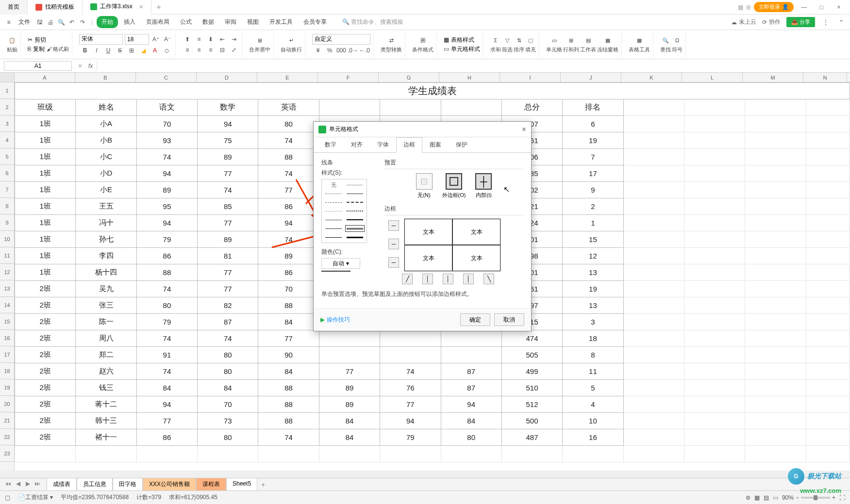 Image resolution: width=850 pixels, height=504 pixels. Describe the element at coordinates (816, 498) in the screenshot. I see `zoom-slider` at that location.